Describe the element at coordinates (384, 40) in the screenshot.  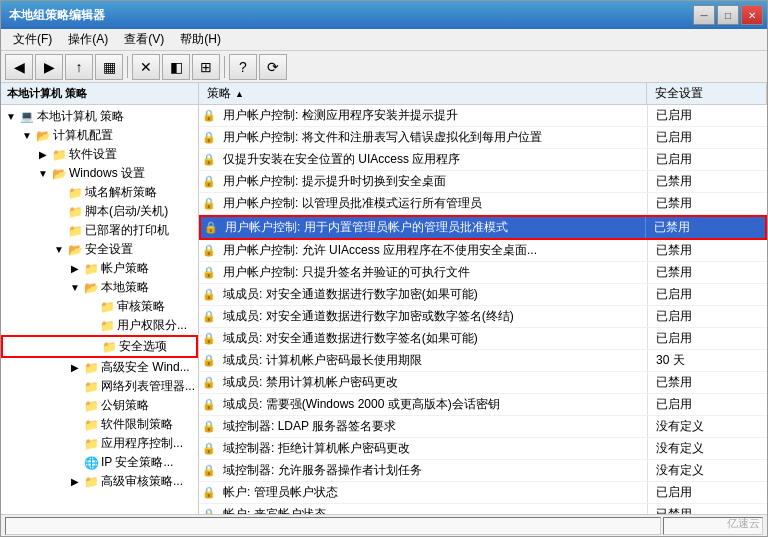
I see `menu-bar: 文件(F) 操作(A) 查看(V) 帮助(H)` at that location.